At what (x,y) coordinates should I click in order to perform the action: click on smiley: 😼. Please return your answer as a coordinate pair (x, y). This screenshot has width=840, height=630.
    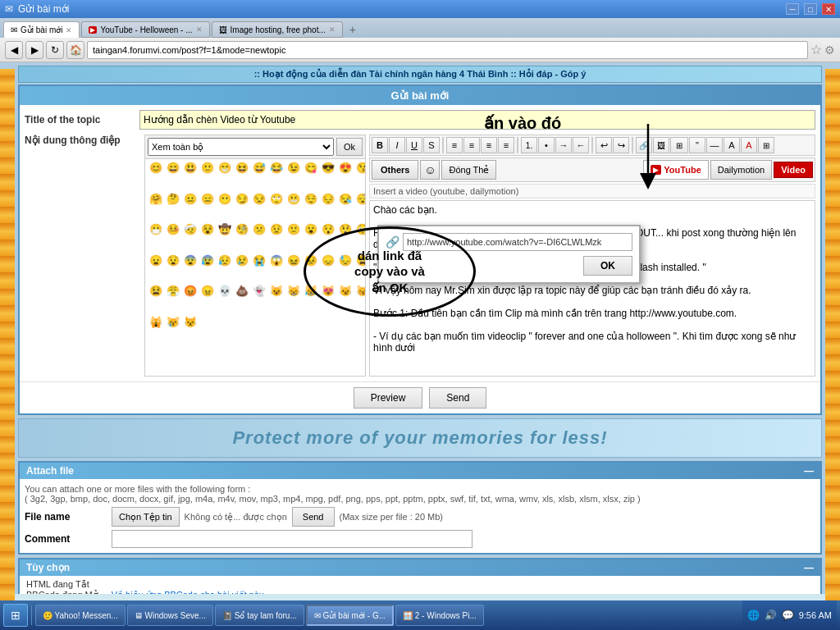
    Looking at the image, I should click on (345, 300).